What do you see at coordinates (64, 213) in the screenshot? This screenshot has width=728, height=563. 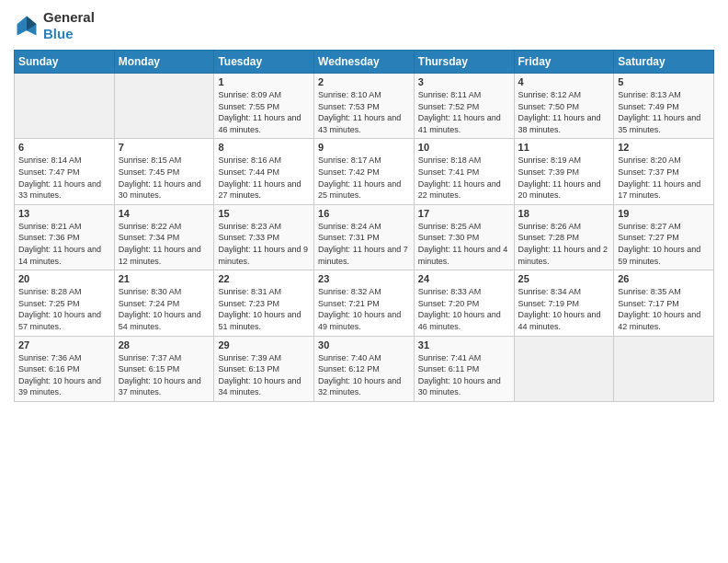 I see `day-number: 13` at bounding box center [64, 213].